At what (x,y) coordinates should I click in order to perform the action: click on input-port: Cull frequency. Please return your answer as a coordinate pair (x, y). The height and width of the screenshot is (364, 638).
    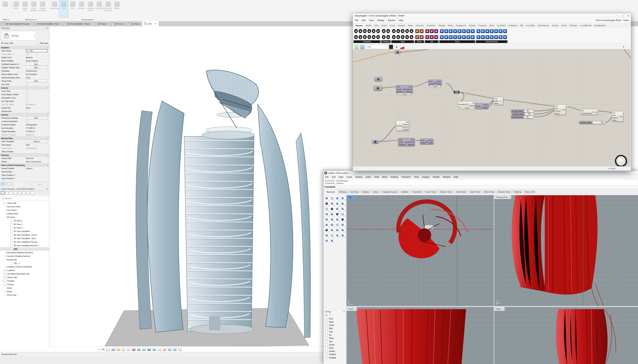
    Looking at the image, I should click on (586, 113).